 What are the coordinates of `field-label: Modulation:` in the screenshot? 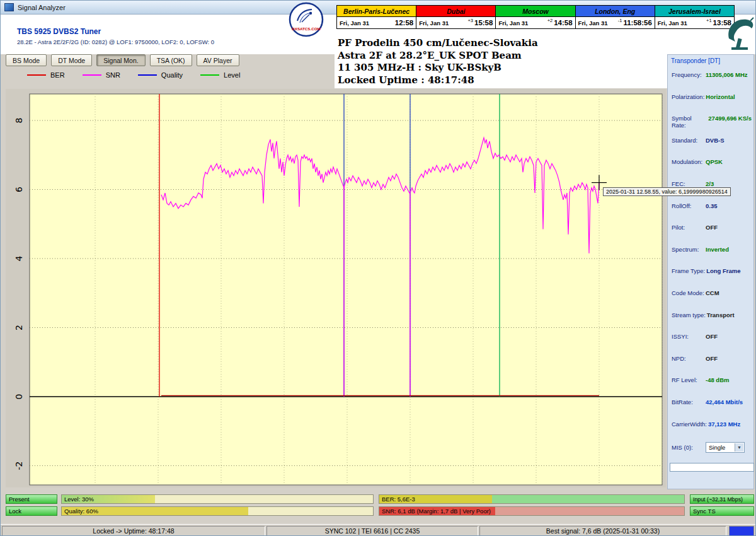 It's located at (688, 161).